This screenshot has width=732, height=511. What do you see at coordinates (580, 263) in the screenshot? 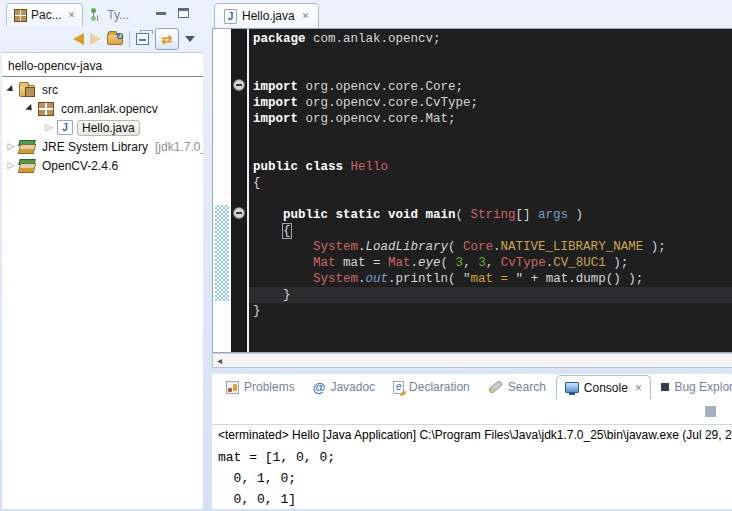
I see `code-token: CV_8UC1` at bounding box center [580, 263].